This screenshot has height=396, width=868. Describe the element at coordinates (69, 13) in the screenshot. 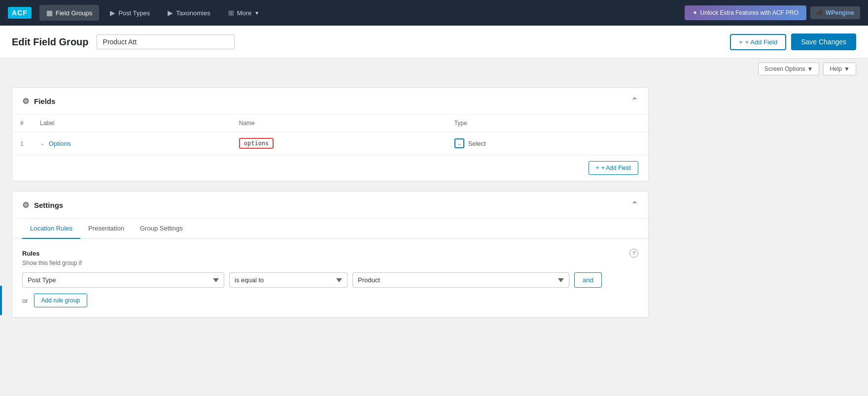

I see `nav-field-groups: ▦ Field Groups` at that location.